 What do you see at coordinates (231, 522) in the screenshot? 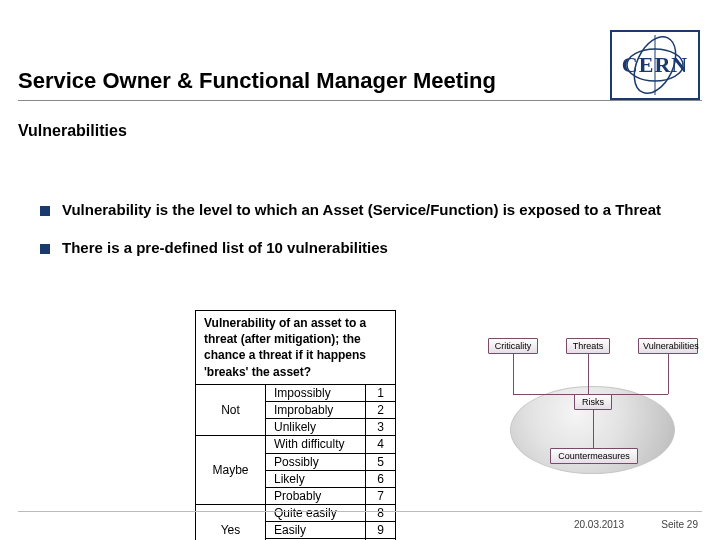
I see `group-label: Yes` at bounding box center [231, 522].